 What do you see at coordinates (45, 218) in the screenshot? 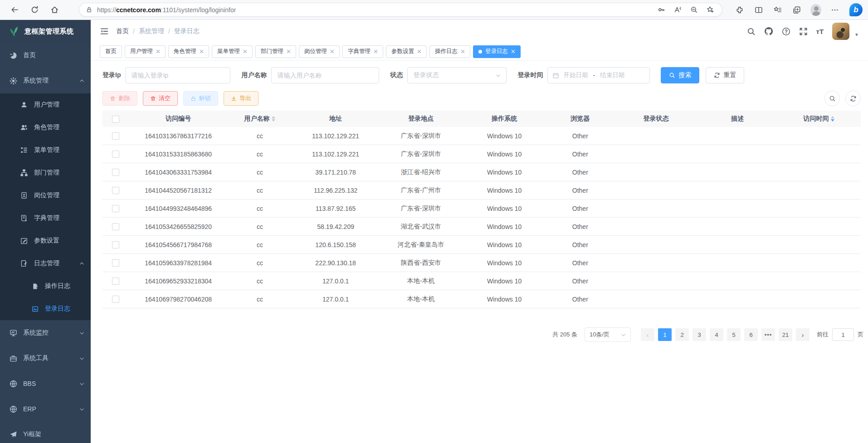
I see `sidebar-item-dict-mgmt: 字典管理` at bounding box center [45, 218].